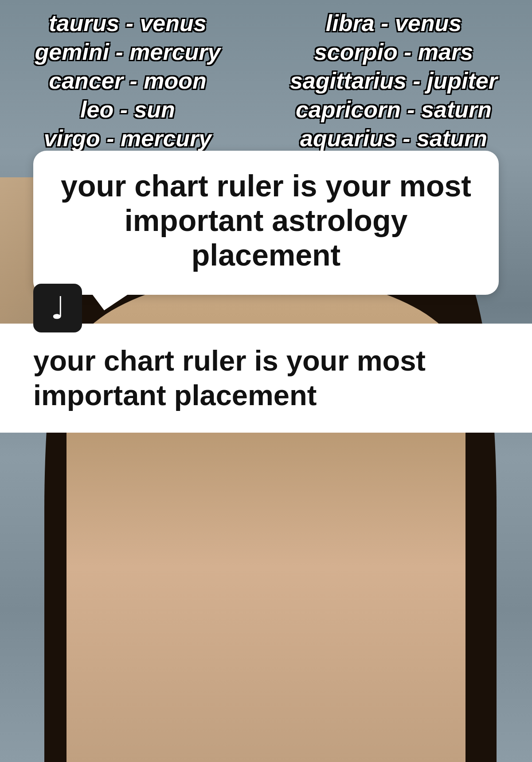 Image resolution: width=532 pixels, height=762 pixels. What do you see at coordinates (394, 110) in the screenshot?
I see `zodiac-item-capricorn: capricorn - saturn` at bounding box center [394, 110].